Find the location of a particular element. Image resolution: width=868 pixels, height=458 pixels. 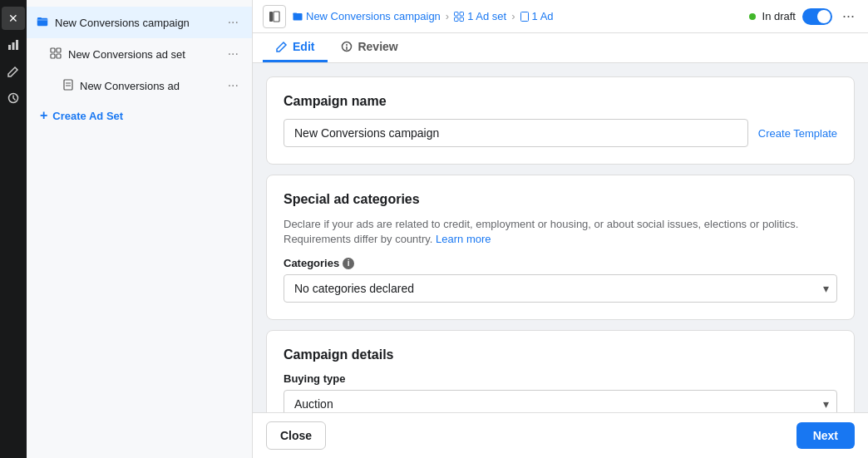

campaign-name-title: Campaign name is located at coordinates (560, 101).